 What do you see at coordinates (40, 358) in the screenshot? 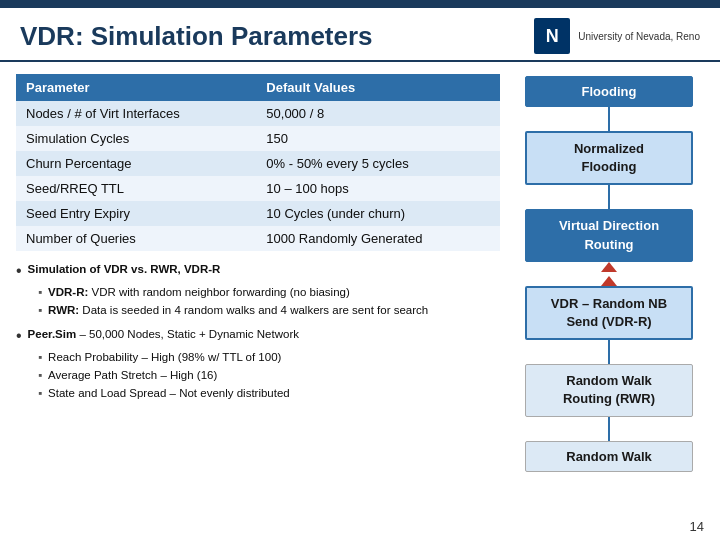
I see `sub-dash-3: ▪` at bounding box center [40, 358].